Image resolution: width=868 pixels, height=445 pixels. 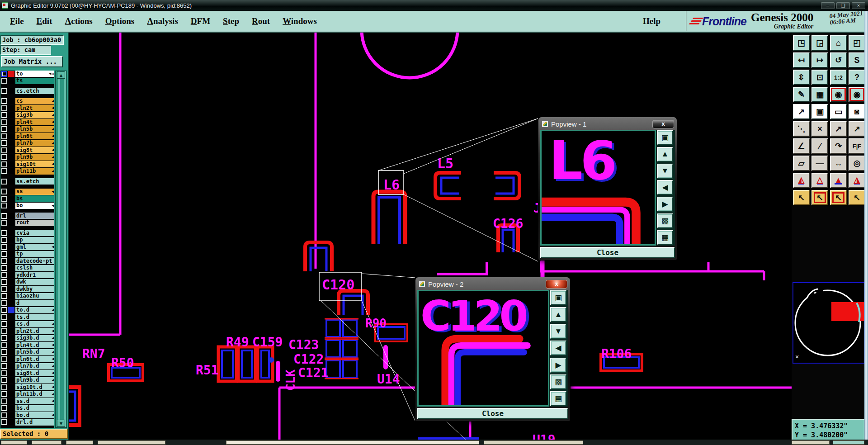 What do you see at coordinates (558, 382) in the screenshot?
I see `zoom-out-fit-button: ▩` at bounding box center [558, 382].